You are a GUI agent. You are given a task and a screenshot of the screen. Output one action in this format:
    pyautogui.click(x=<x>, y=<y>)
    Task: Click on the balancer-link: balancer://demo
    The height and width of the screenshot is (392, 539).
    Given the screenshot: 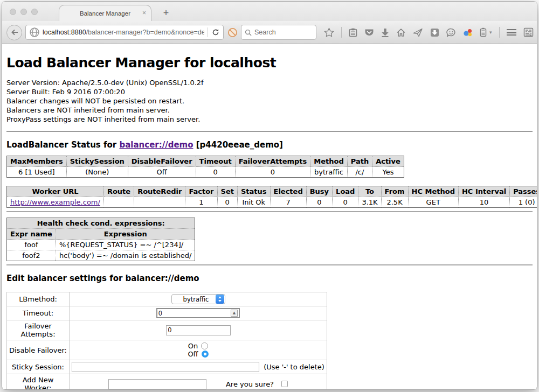 What is the action you would take?
    pyautogui.click(x=156, y=145)
    